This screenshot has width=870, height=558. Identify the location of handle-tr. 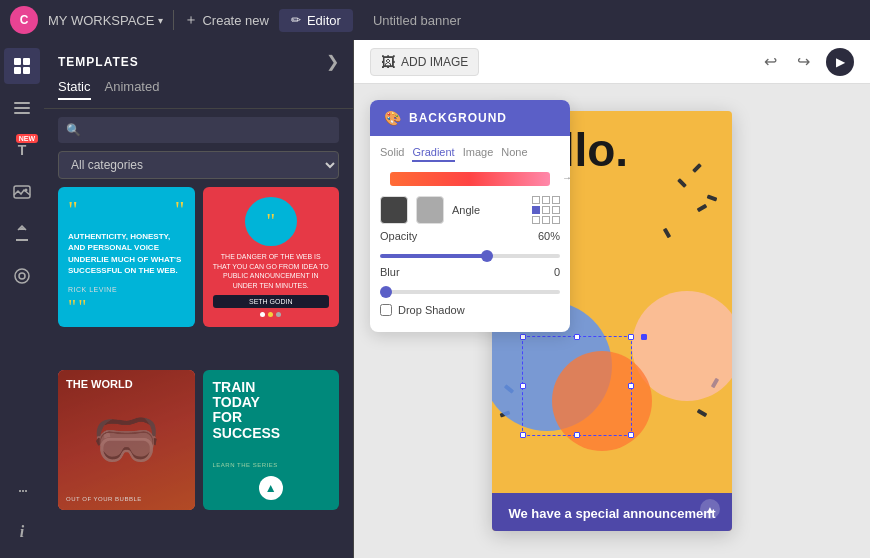
(556, 200).